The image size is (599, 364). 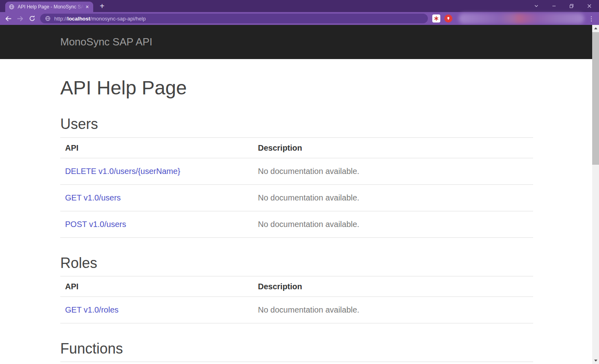 I want to click on table-row: GET v1.0/users No documentation availabl…, so click(x=296, y=198).